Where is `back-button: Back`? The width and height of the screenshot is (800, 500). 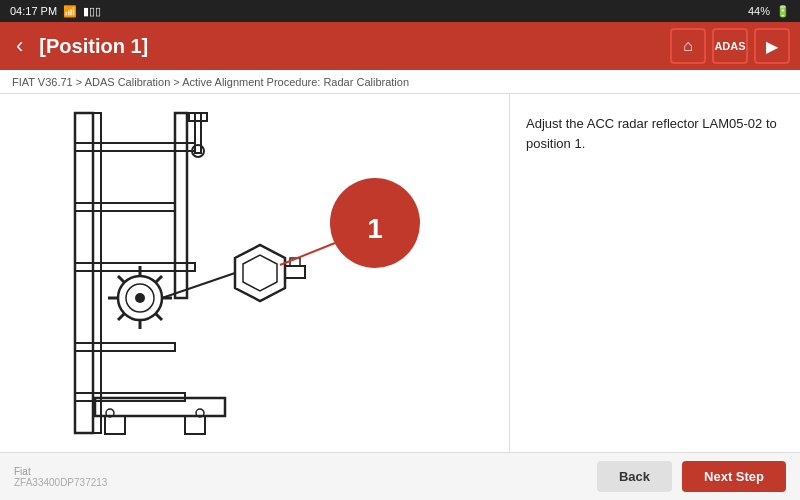
back-button: Back is located at coordinates (634, 476).